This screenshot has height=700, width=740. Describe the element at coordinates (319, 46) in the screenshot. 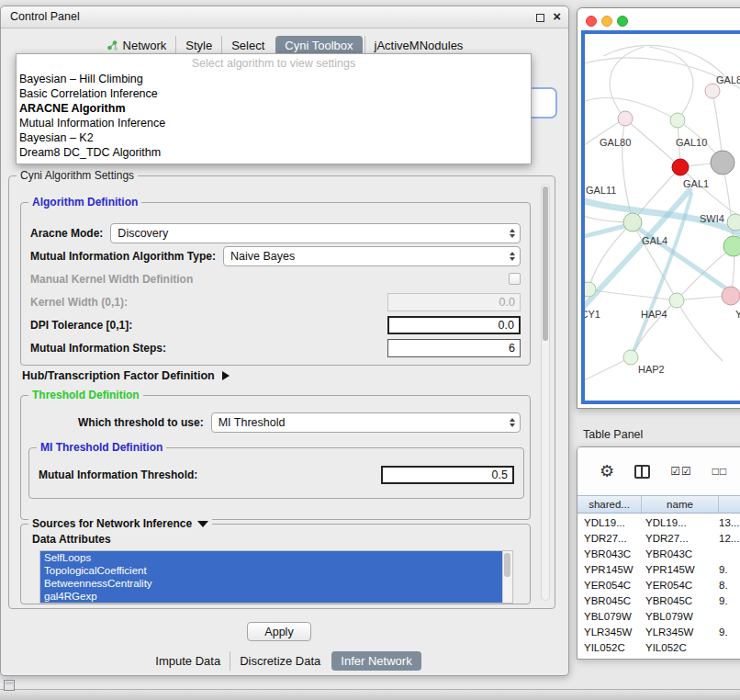

I see `tab-cyni-toolbox: Cyni Toolbox` at that location.